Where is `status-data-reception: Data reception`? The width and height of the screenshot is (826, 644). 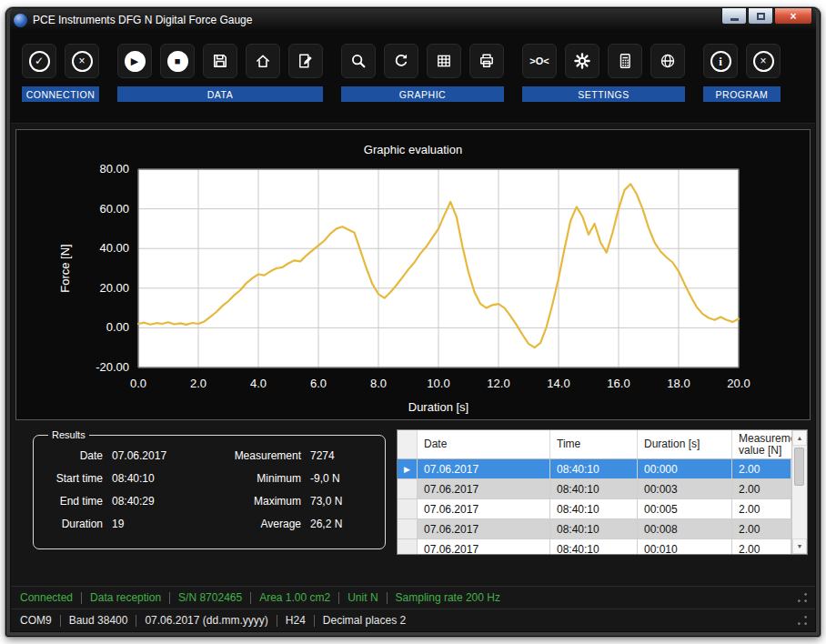
status-data-reception: Data reception is located at coordinates (126, 598).